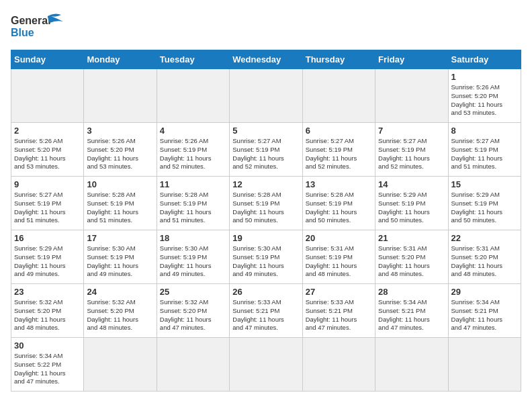 This screenshot has height=411, width=532. I want to click on day-number: 15, so click(485, 184).